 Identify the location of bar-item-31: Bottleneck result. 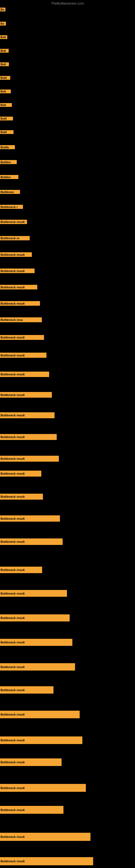
(30, 519).